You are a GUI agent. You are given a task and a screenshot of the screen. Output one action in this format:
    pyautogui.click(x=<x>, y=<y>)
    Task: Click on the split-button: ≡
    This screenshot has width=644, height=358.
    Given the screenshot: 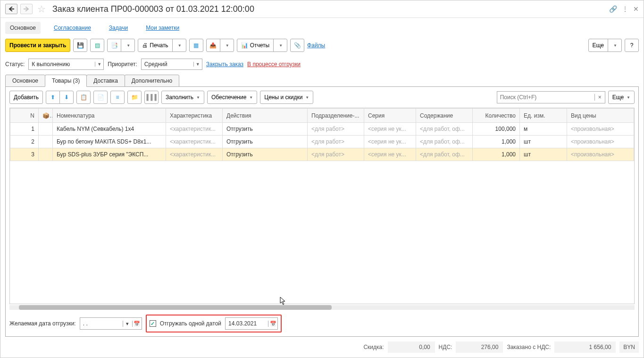 What is the action you would take?
    pyautogui.click(x=117, y=97)
    